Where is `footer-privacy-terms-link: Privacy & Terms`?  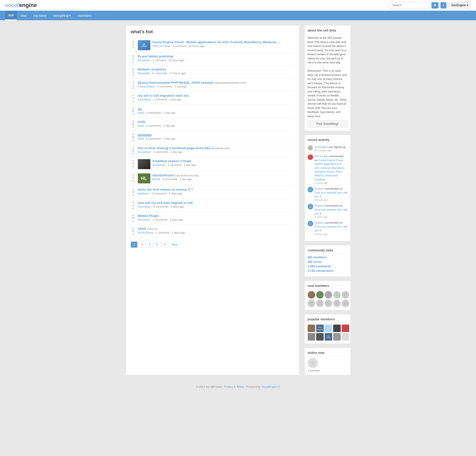
footer-privacy-terms-link: Privacy & Terms is located at coordinates (234, 387).